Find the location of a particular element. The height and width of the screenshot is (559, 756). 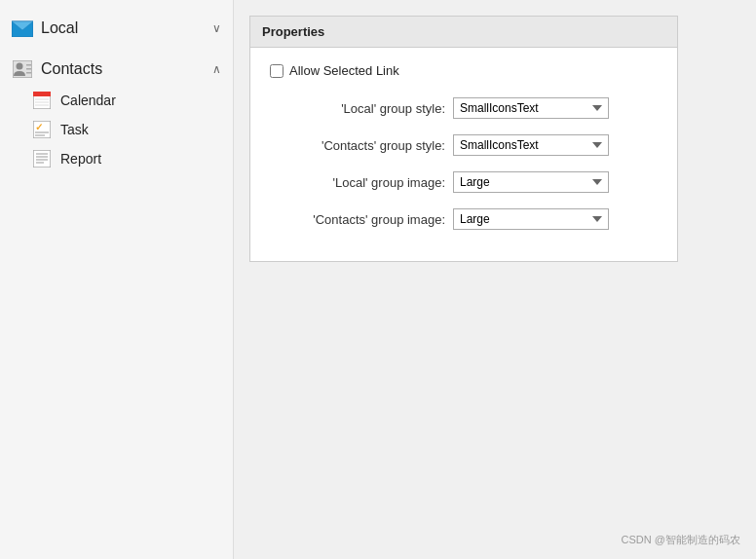

allow-selected-row: Allow Selected Link is located at coordinates (464, 70).